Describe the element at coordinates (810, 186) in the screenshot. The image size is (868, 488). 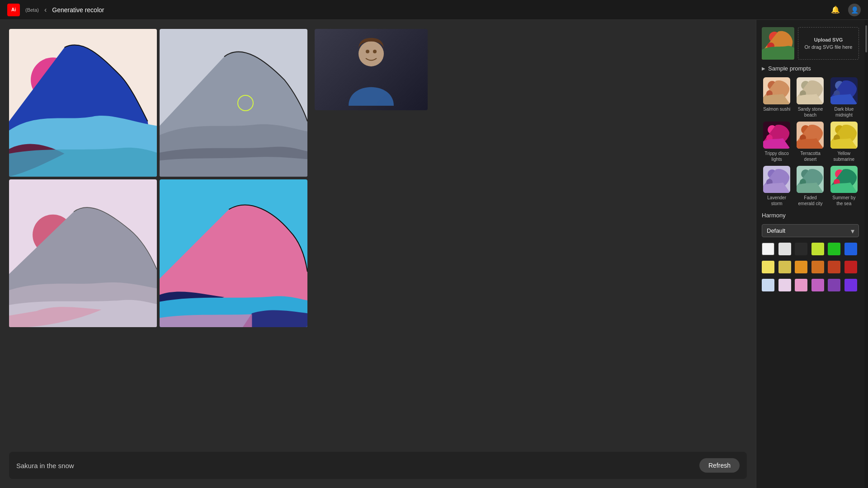
I see `sample-item-emerald: Faded emerald city` at that location.